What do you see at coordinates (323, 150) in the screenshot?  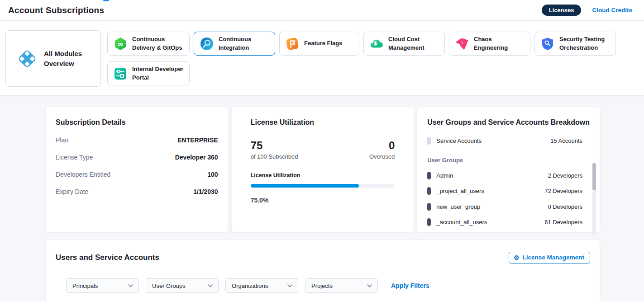 I see `utilization-stats: 75 of 100 Subscribed 0 Overused` at bounding box center [323, 150].